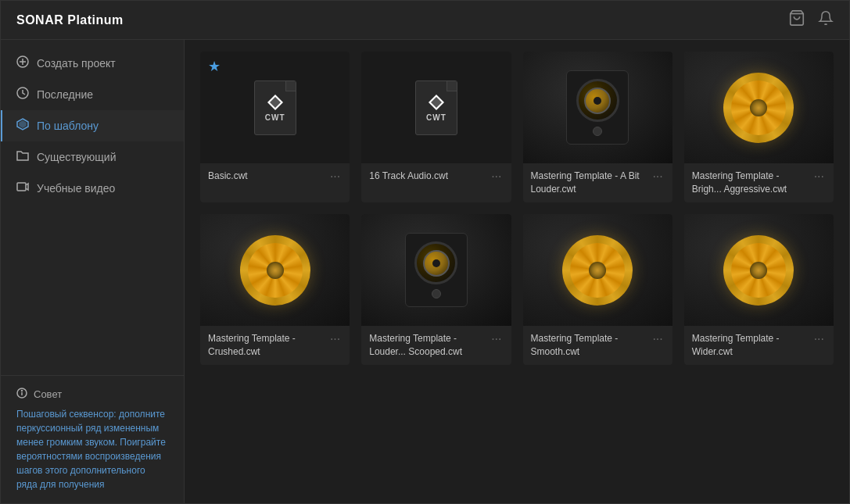 The image size is (850, 504). Describe the element at coordinates (751, 183) in the screenshot. I see `template-name: Mastering Template - Brigh... Aggressive…` at that location.